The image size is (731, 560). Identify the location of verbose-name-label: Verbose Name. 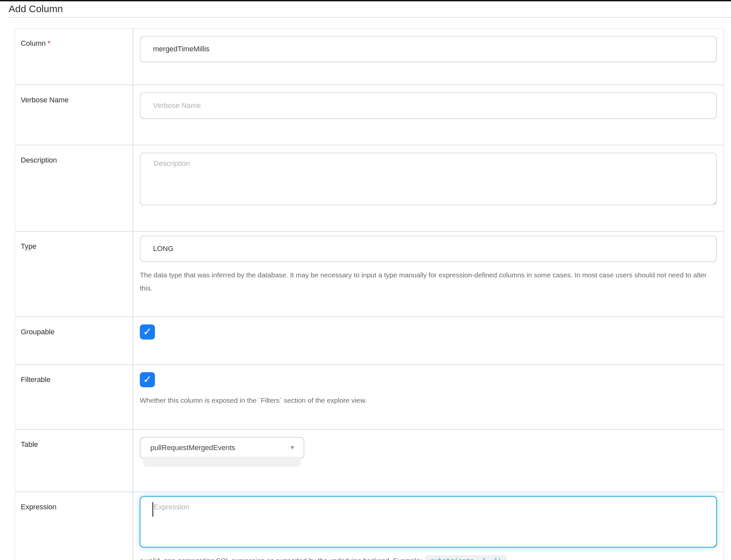
(45, 100).